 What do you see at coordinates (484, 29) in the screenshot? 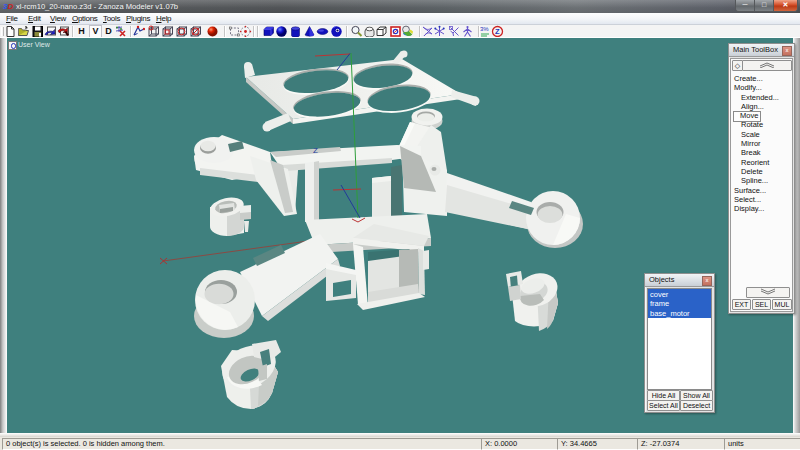
I see `svg-text: 3%` at bounding box center [484, 29].